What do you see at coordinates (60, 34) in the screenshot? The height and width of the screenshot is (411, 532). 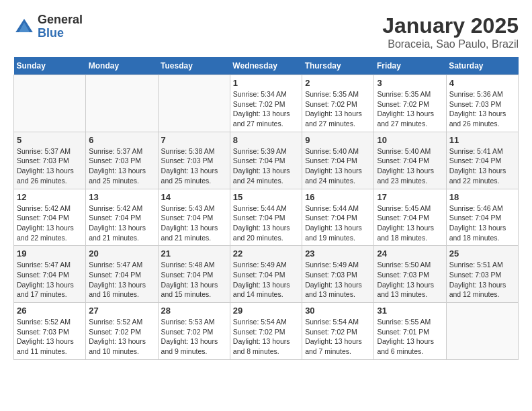 I see `logo-blue-text: Blue` at bounding box center [60, 34].